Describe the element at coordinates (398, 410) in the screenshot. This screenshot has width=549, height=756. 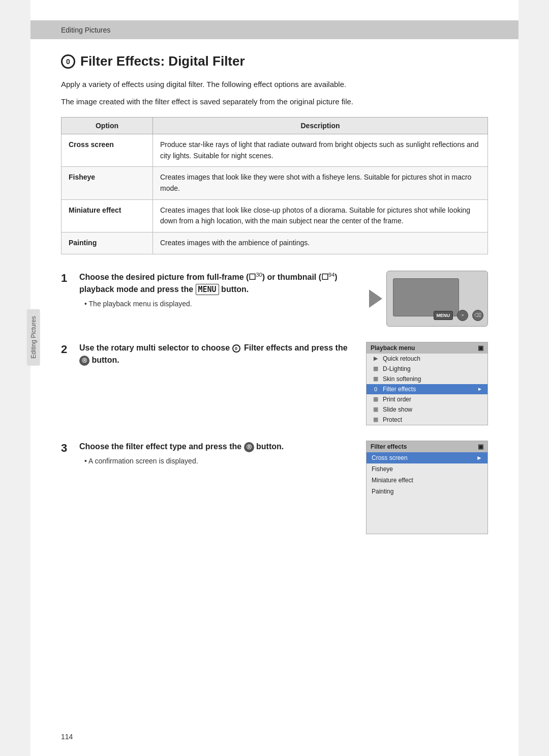
I see `menu-item-label: Slide show` at that location.